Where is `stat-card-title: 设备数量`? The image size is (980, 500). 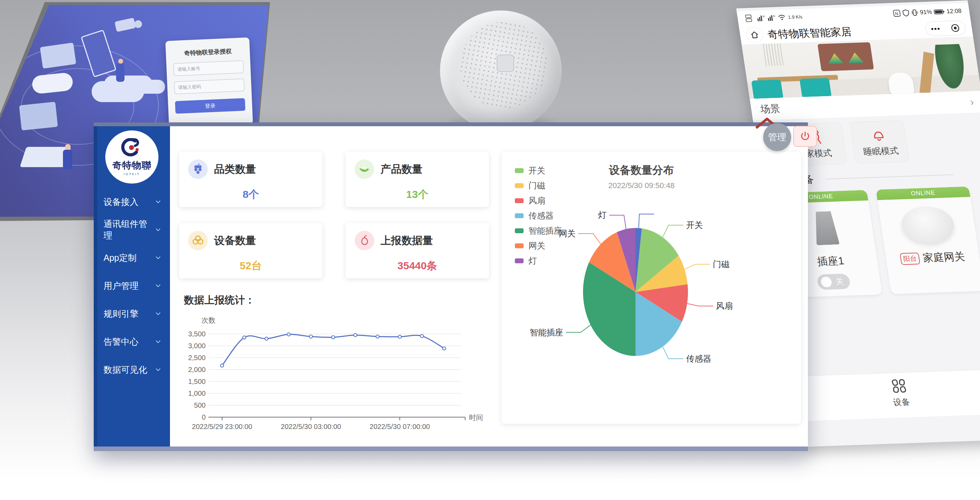 stat-card-title: 设备数量 is located at coordinates (235, 241).